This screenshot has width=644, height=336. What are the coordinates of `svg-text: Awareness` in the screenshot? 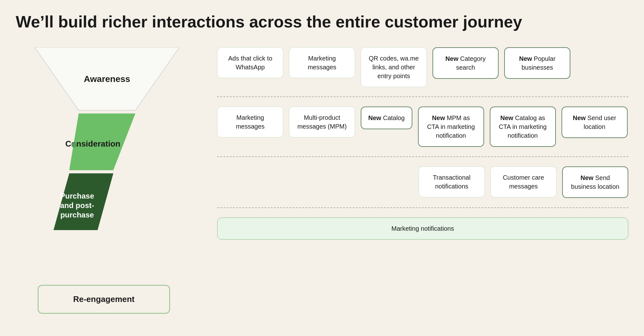 It's located at (107, 79).